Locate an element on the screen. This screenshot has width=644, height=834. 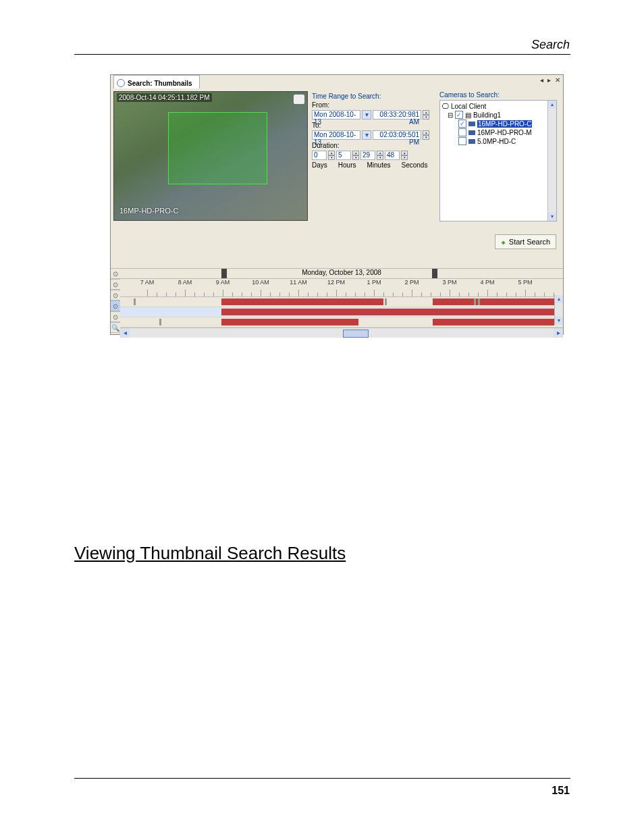
hscroll-thumb is located at coordinates (356, 334).